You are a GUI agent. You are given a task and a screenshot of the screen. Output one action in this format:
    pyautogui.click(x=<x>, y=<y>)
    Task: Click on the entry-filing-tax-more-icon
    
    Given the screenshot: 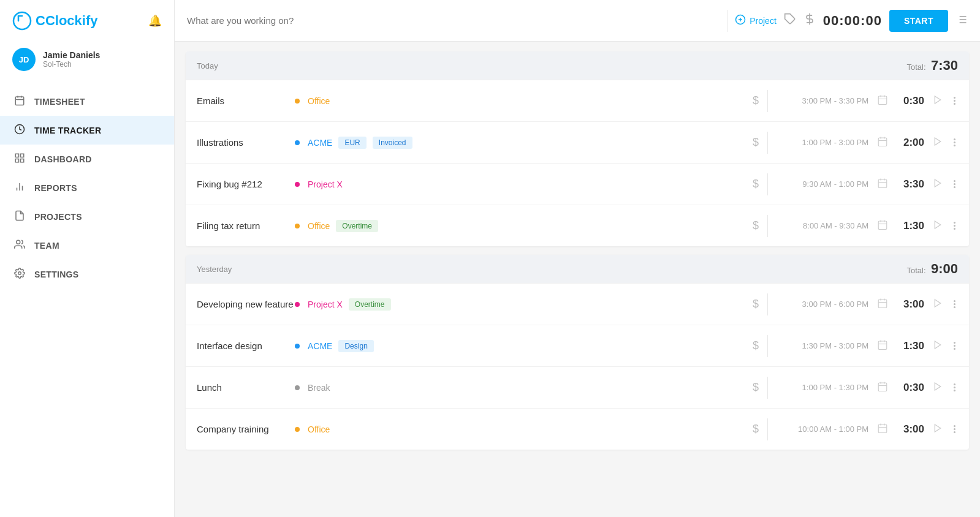 What is the action you would take?
    pyautogui.click(x=955, y=225)
    